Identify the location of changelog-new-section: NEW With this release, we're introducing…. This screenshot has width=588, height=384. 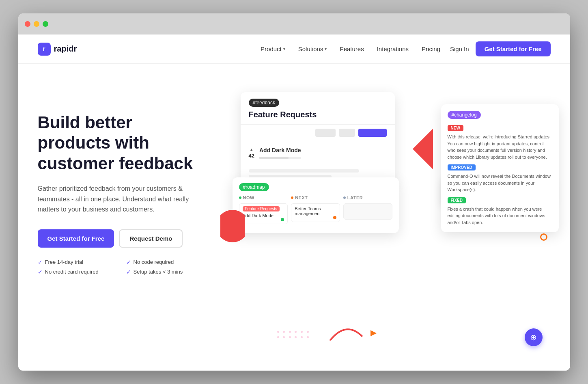
(500, 142).